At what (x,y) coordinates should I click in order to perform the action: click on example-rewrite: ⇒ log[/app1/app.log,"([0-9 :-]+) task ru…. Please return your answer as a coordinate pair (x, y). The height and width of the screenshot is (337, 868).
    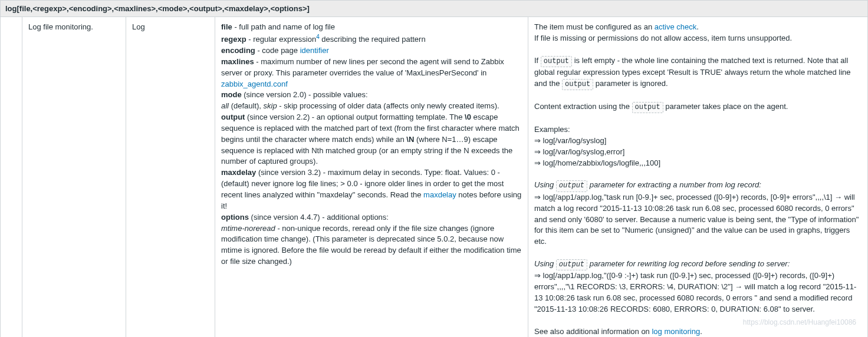
    Looking at the image, I should click on (695, 292).